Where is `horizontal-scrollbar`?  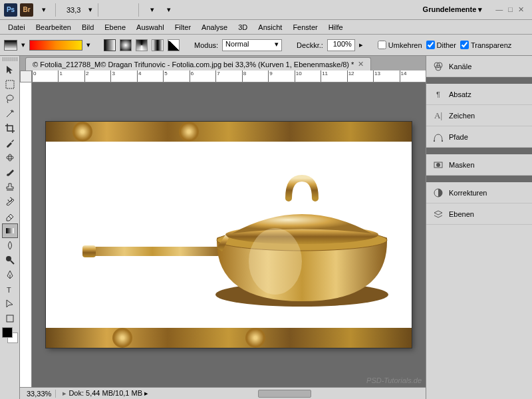
horizontal-scrollbar is located at coordinates (306, 393).